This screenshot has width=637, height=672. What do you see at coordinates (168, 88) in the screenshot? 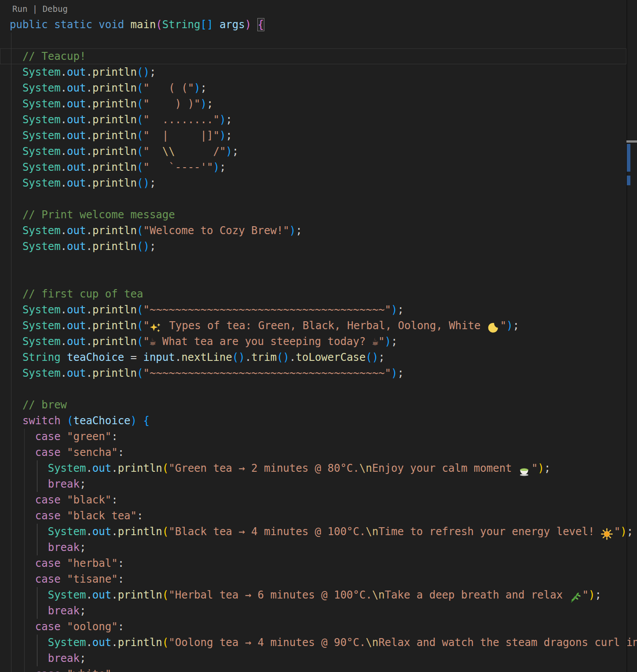
I see `code-token: " ( ("` at bounding box center [168, 88].